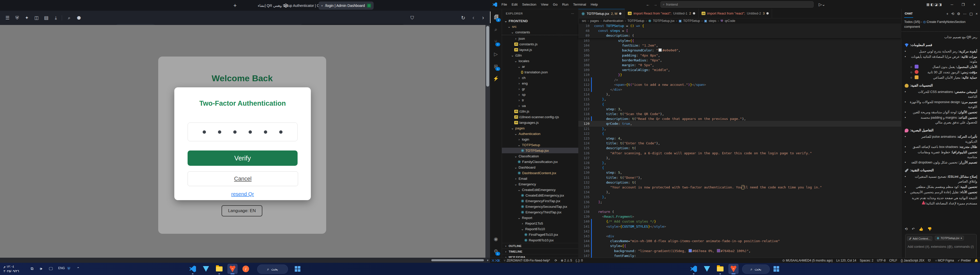  Describe the element at coordinates (546, 49) in the screenshot. I see `tree-item-layout.js: JSlayout.js` at that location.